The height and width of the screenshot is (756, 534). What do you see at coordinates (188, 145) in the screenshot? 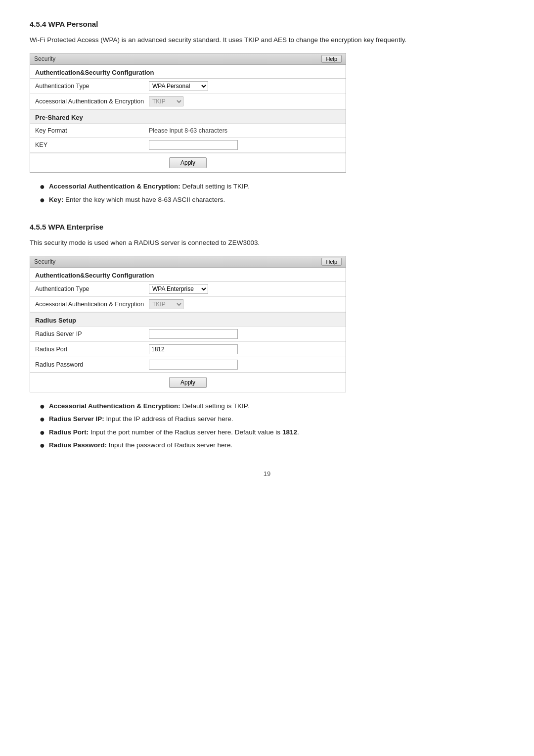
I see `panel1-key-row: KEY` at bounding box center [188, 145].